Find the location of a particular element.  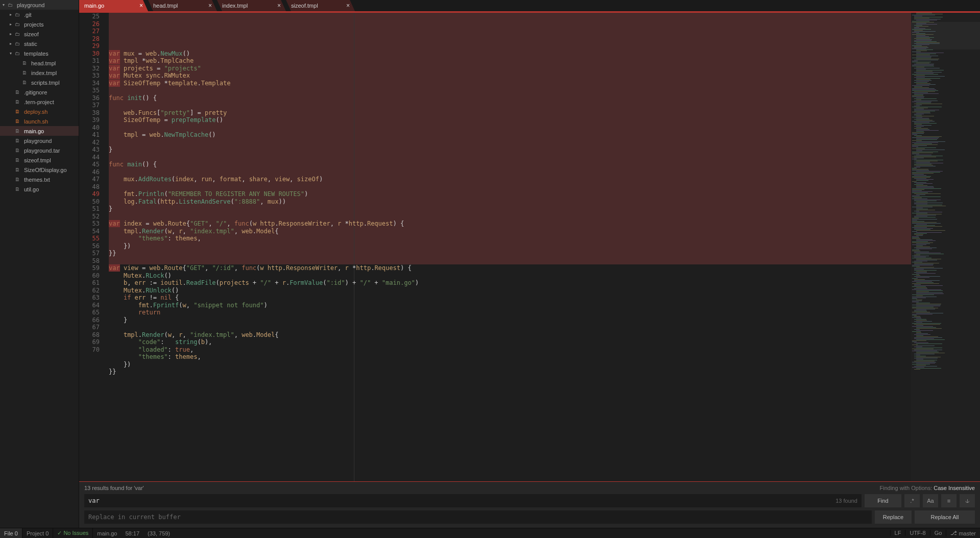

replace-input is located at coordinates (478, 517).